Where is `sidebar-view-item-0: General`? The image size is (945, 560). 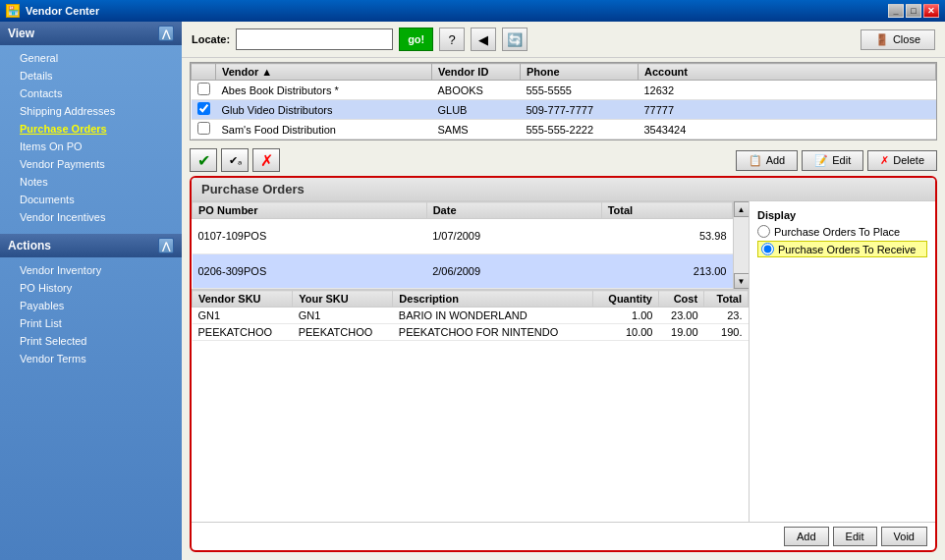 sidebar-view-item-0: General is located at coordinates (90, 58).